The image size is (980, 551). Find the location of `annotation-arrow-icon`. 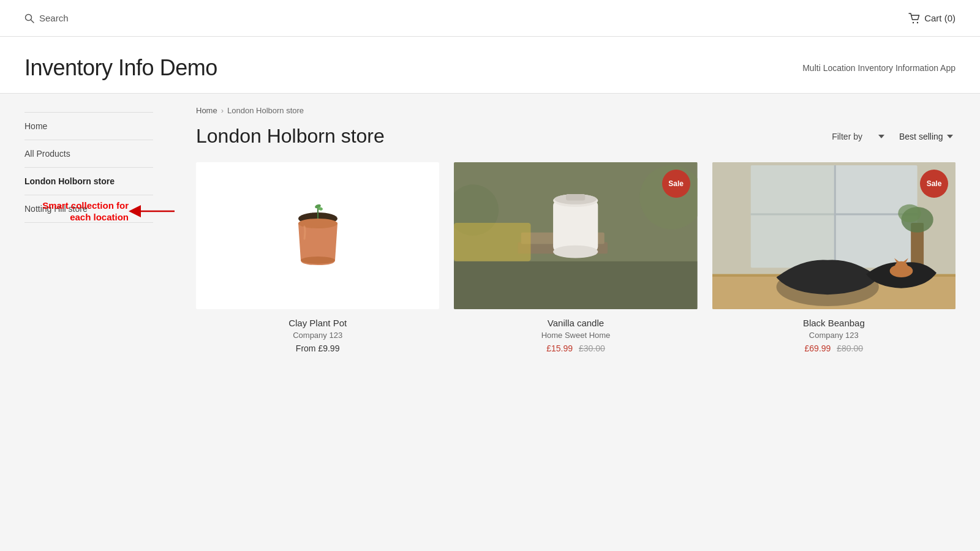

annotation-arrow-icon is located at coordinates (153, 211).